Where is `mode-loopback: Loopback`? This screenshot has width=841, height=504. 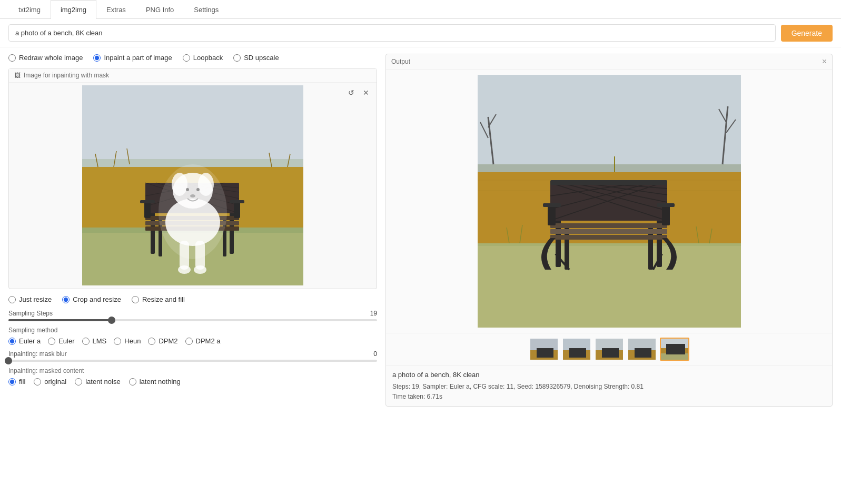
mode-loopback: Loopback is located at coordinates (203, 58).